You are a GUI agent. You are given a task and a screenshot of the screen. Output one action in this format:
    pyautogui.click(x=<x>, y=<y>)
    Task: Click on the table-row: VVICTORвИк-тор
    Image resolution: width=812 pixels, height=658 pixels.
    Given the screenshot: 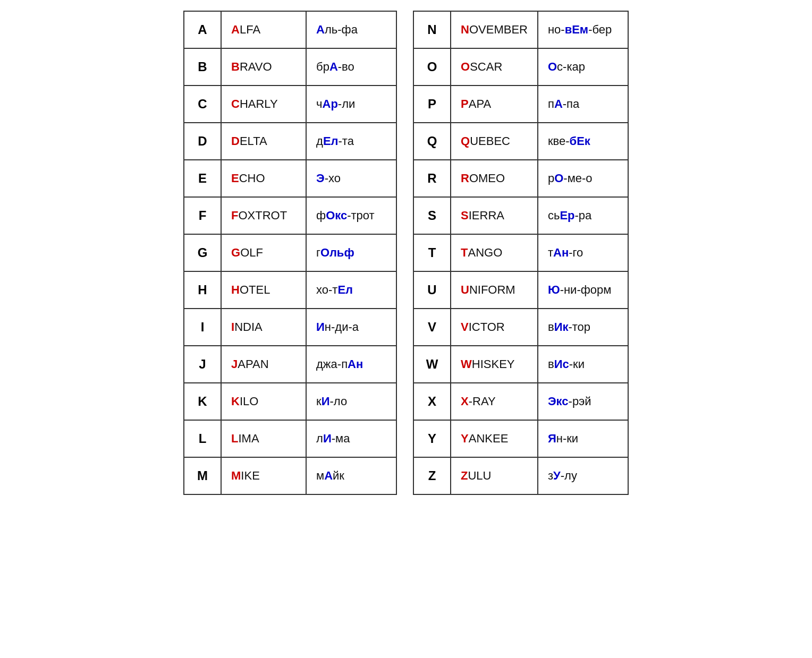 What is the action you would take?
    pyautogui.click(x=521, y=327)
    